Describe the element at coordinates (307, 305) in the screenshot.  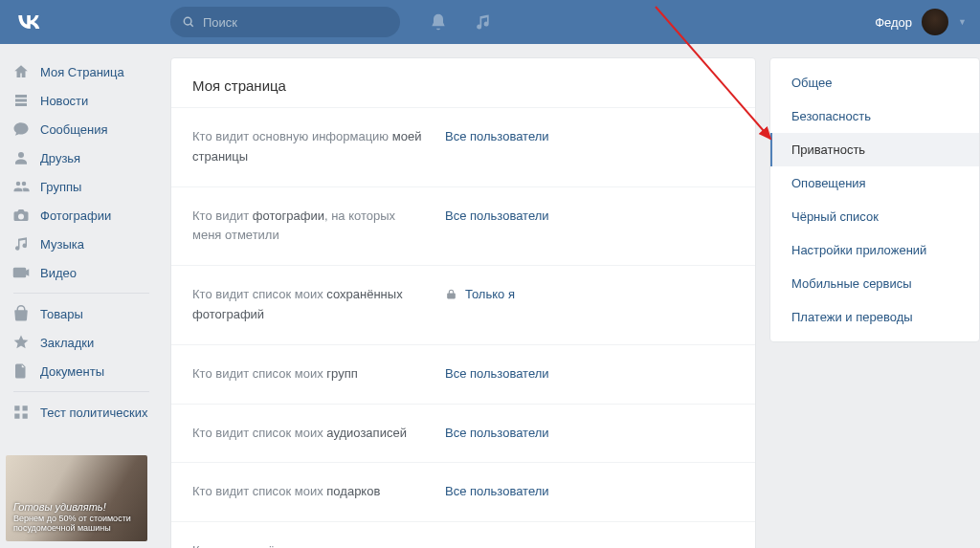
I see `privacy-row-label: Кто видит список моих сохранённых фотогр…` at that location.